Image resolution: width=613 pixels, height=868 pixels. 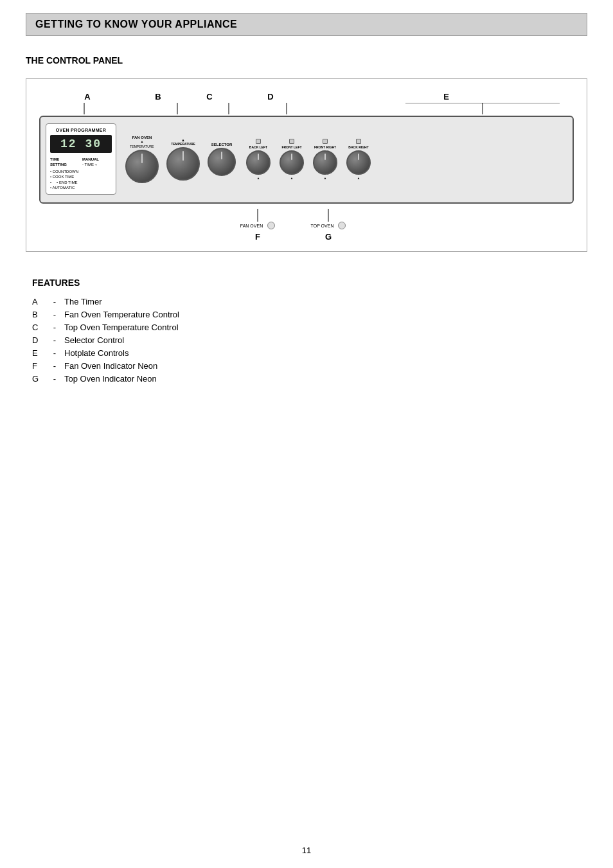 I want to click on fan-oven-knob-group: FAN OVEN▲ TEMPERATURE, so click(x=142, y=159).